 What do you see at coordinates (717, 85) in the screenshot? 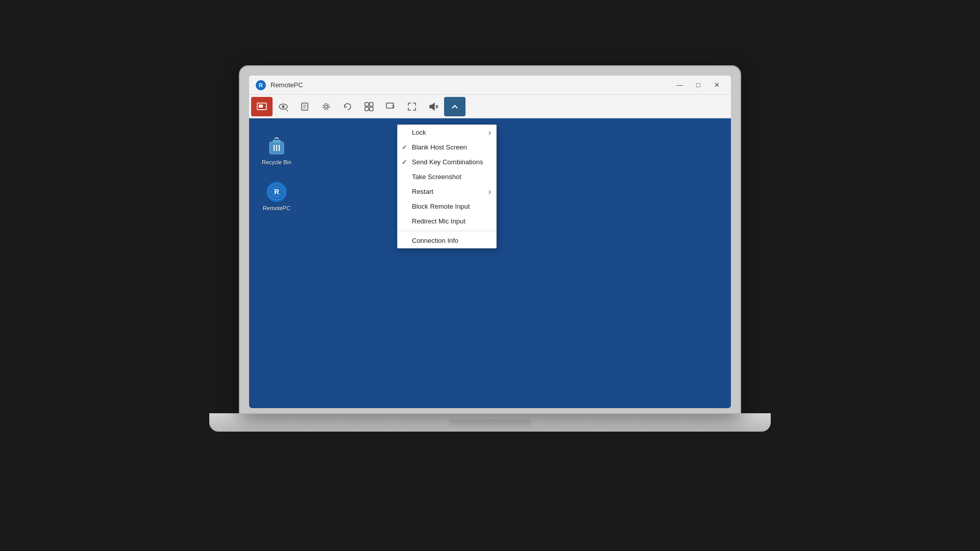
I see `close-button: ✕` at bounding box center [717, 85].